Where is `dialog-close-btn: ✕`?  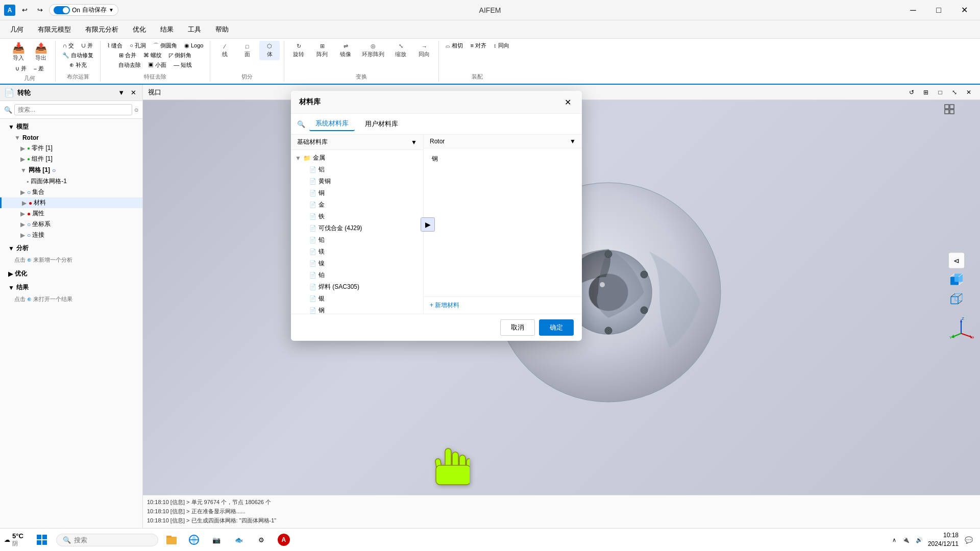 dialog-close-btn: ✕ is located at coordinates (568, 102).